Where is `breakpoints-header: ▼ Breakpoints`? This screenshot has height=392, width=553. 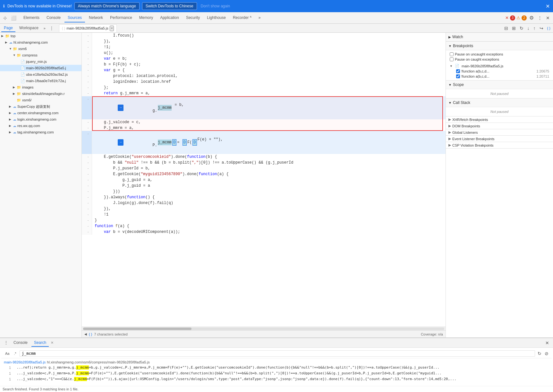
breakpoints-header: ▼ Breakpoints is located at coordinates (499, 46).